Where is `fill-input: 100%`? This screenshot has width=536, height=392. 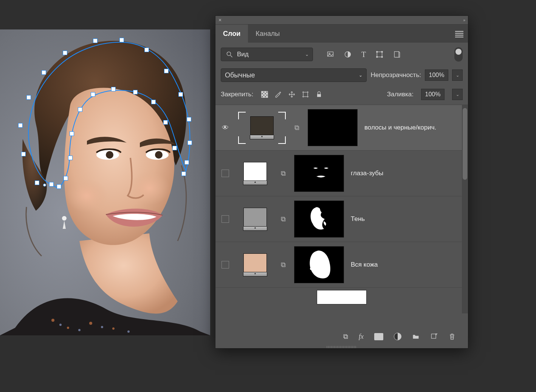
fill-input: 100% is located at coordinates (433, 94).